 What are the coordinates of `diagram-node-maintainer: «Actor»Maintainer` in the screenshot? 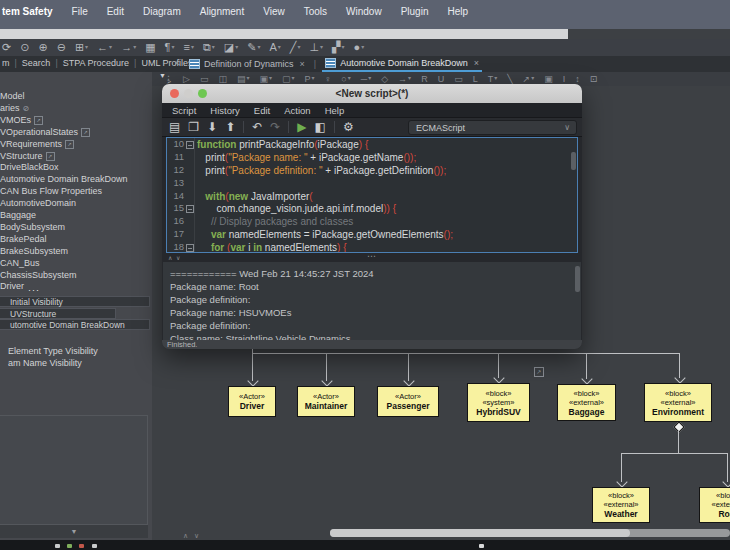 It's located at (326, 402).